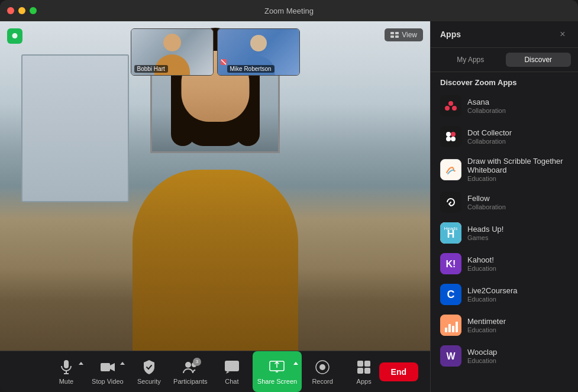 This screenshot has height=392, width=578. Describe the element at coordinates (66, 367) in the screenshot. I see `mic-icon` at that location.